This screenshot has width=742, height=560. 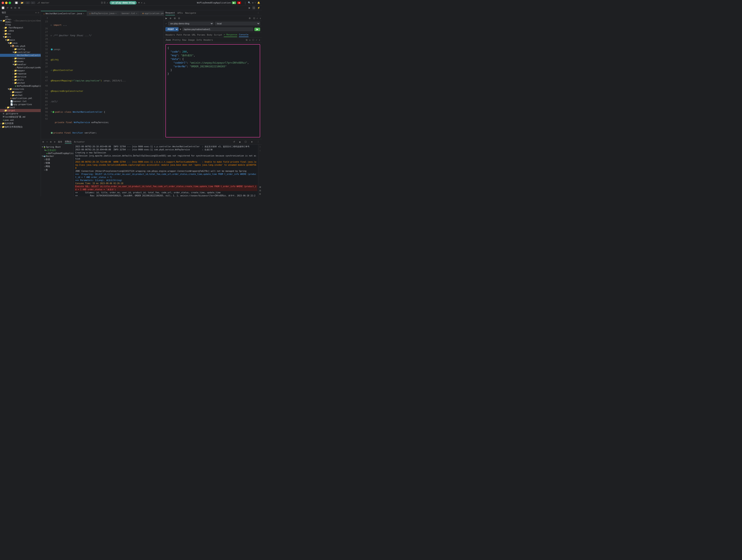 I want to click on env-name-select: local, so click(x=237, y=23).